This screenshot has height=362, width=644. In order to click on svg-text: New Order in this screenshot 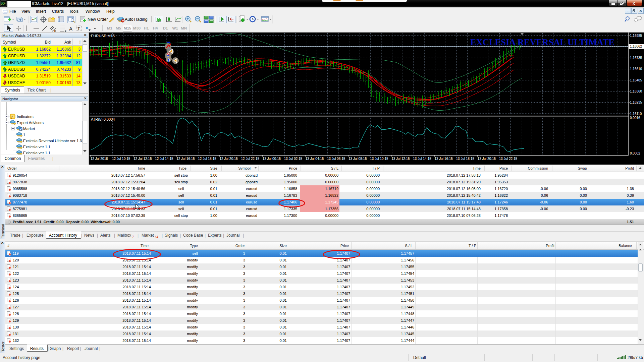, I will do `click(98, 19)`.